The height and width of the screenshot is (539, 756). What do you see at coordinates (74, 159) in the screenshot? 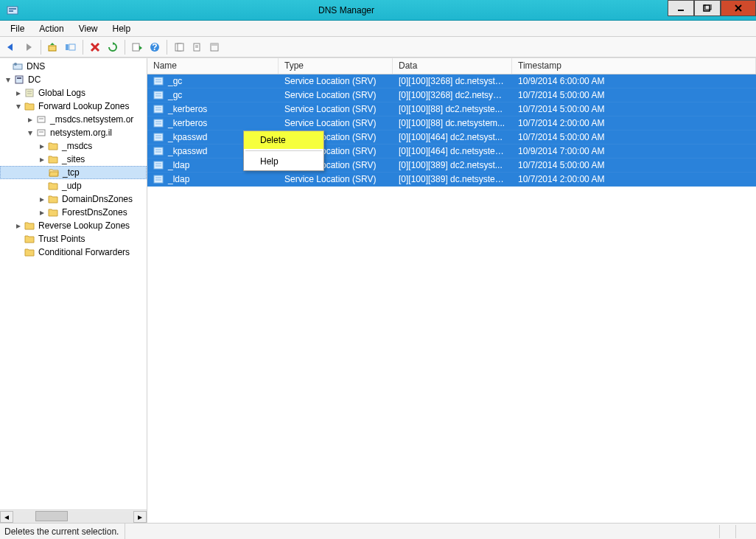
I see `tree-node-sites: ▸_sites` at bounding box center [74, 159].